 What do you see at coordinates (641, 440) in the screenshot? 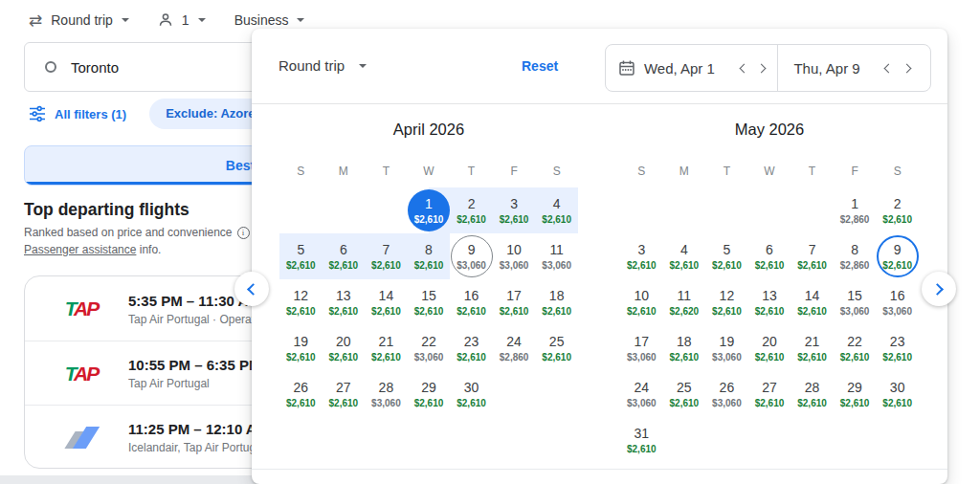
I see `calendar-day-may-31: 31$2,610` at bounding box center [641, 440].